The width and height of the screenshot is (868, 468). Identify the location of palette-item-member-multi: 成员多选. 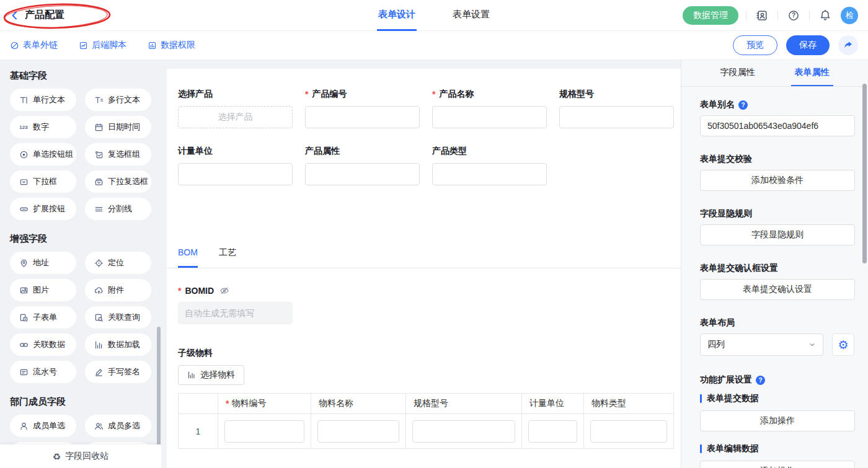
(118, 426).